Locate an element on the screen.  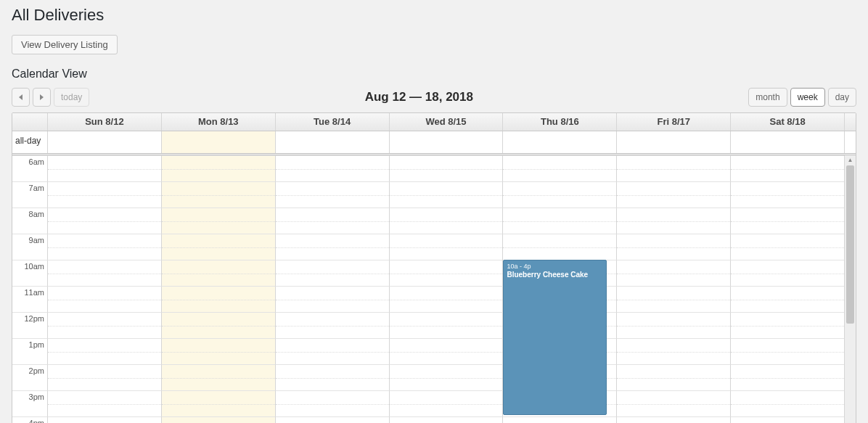
day-header: Sun 8/12 is located at coordinates (105, 122).